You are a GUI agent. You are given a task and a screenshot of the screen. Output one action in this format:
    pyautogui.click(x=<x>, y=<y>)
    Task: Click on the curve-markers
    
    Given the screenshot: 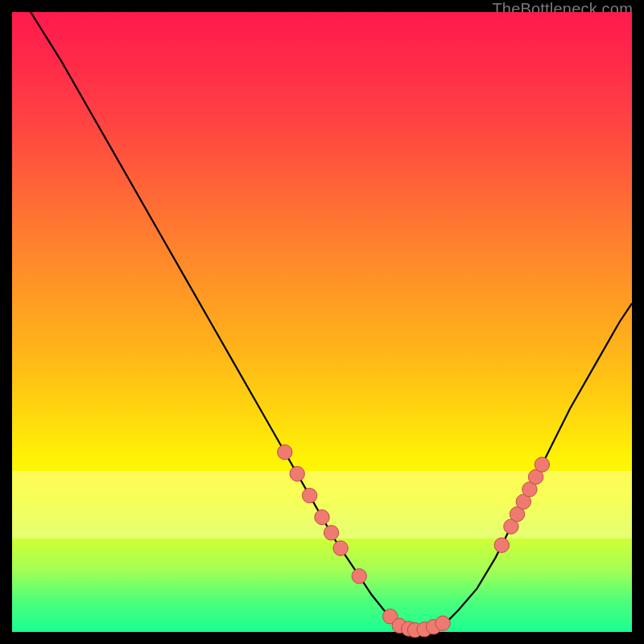 What is the action you would take?
    pyautogui.click(x=414, y=541)
    